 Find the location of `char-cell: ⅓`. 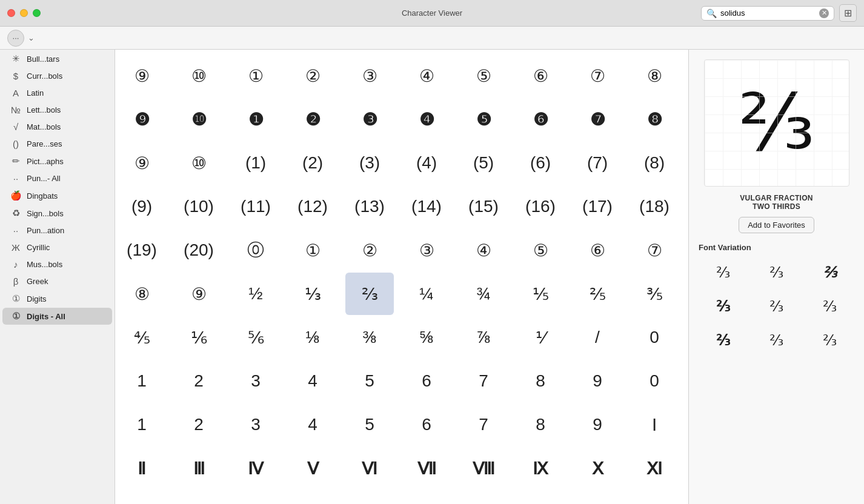

char-cell: ⅓ is located at coordinates (313, 294).